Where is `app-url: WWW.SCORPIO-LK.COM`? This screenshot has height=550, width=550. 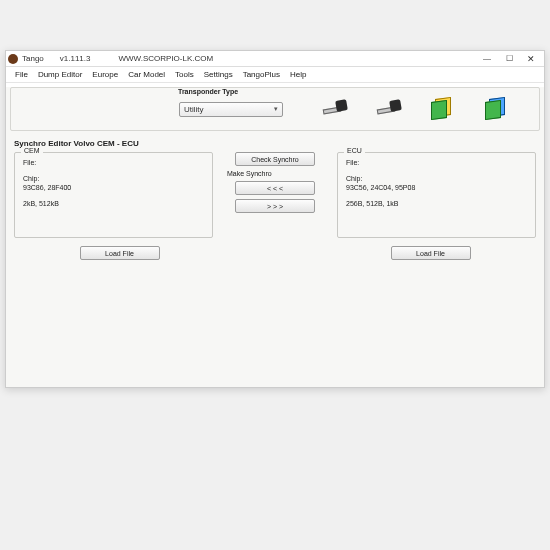
app-url: WWW.SCORPIO-LK.COM is located at coordinates (166, 58).